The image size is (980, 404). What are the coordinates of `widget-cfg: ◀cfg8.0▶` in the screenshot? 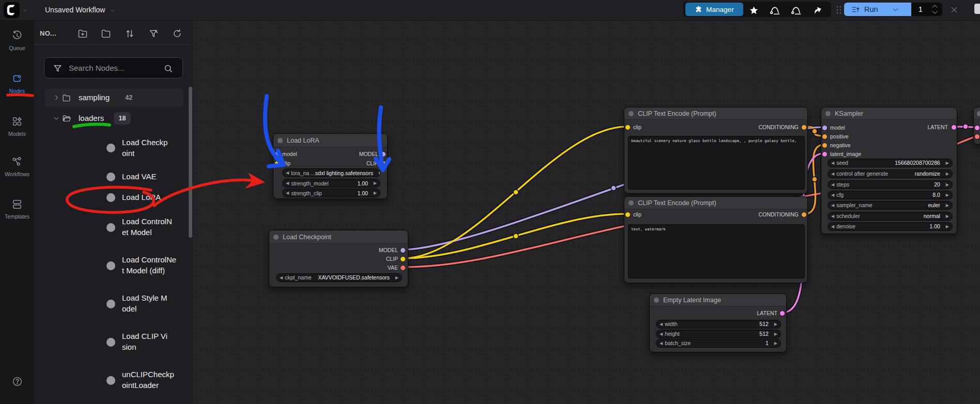 It's located at (890, 195).